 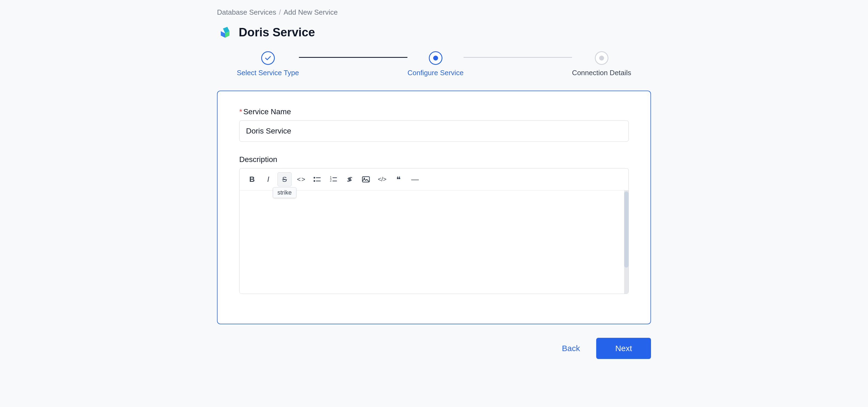 What do you see at coordinates (350, 179) in the screenshot?
I see `toolbar-link-button` at bounding box center [350, 179].